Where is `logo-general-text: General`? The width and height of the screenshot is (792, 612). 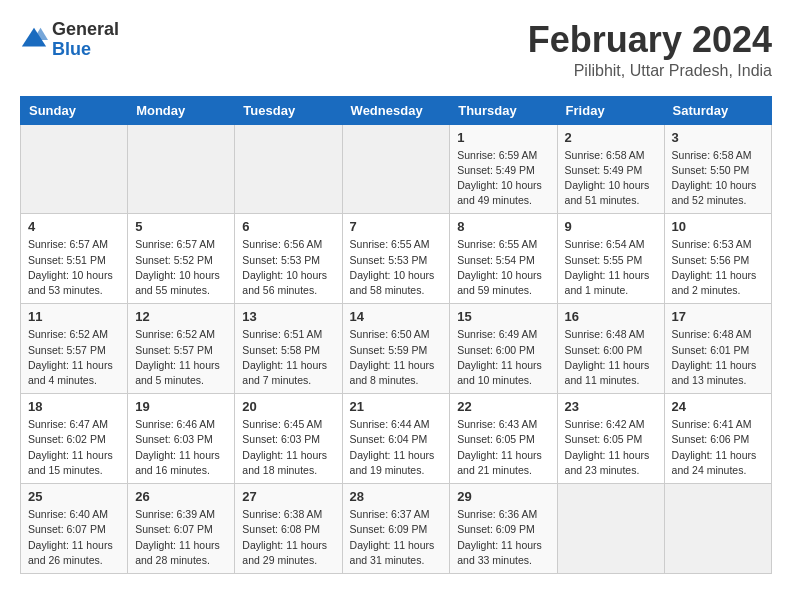
logo-general-text: General is located at coordinates (86, 30).